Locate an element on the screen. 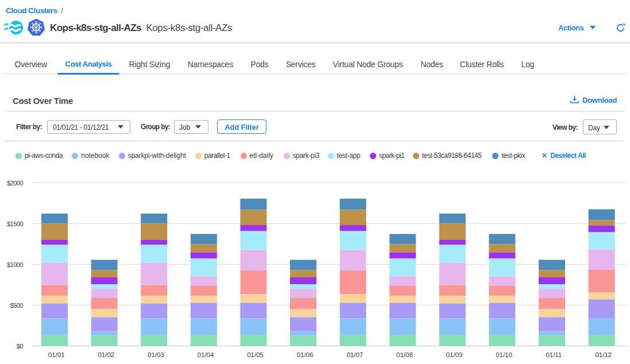  svg-text: 01/01 is located at coordinates (56, 355).